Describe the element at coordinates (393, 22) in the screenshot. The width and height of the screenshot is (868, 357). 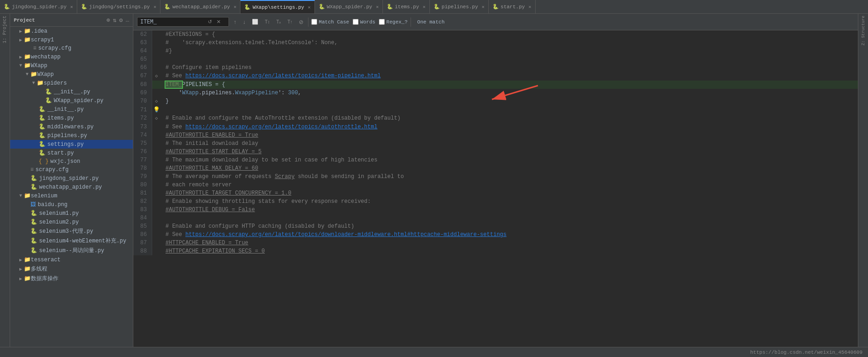
I see `regex-option: Regex_?` at that location.